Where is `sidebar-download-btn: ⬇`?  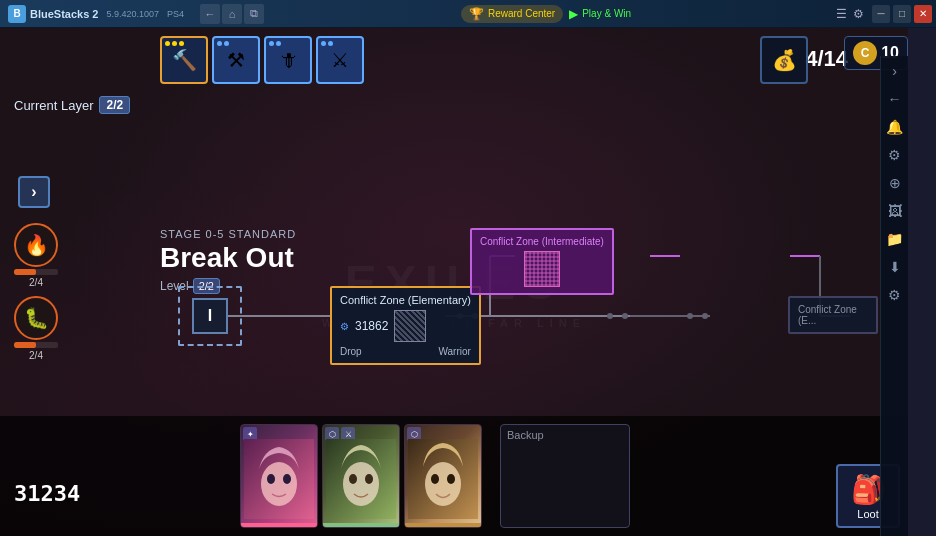
sidebar-download-btn: ⬇ is located at coordinates (895, 267).